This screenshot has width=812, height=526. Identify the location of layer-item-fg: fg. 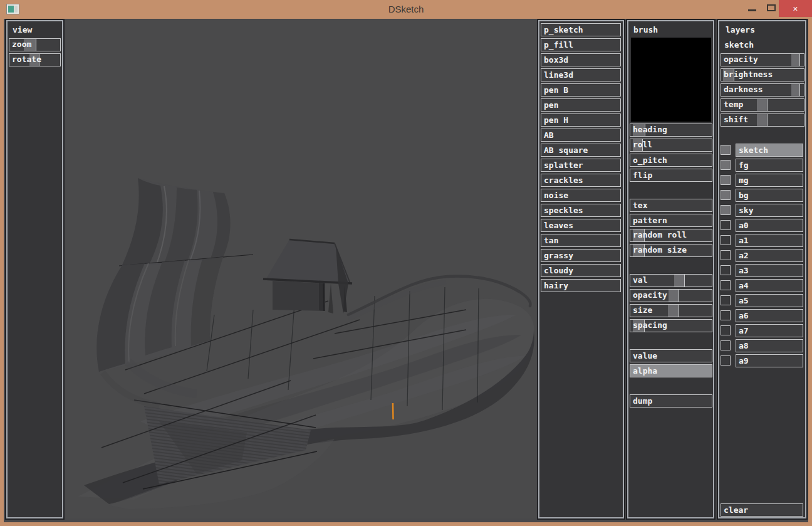
(769, 166).